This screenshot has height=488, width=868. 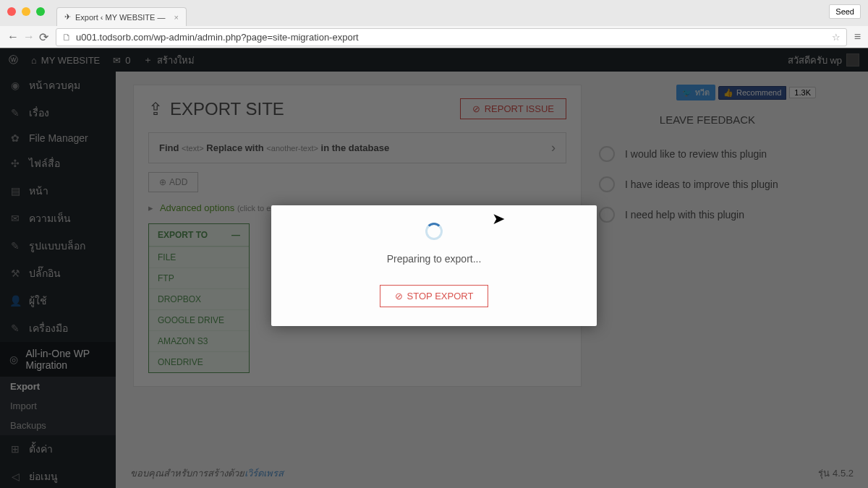 What do you see at coordinates (434, 231) in the screenshot?
I see `spinner-icon` at bounding box center [434, 231].